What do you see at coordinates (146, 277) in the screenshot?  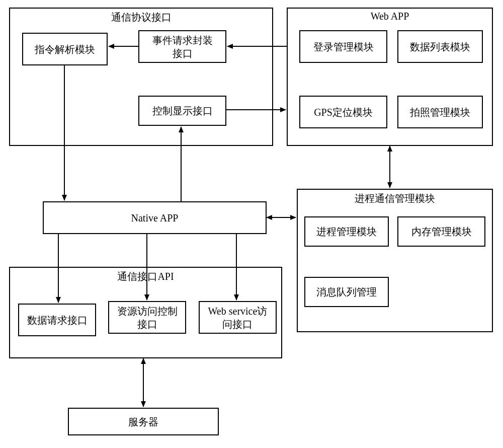 I see `api-label: 通信接口API` at bounding box center [146, 277].